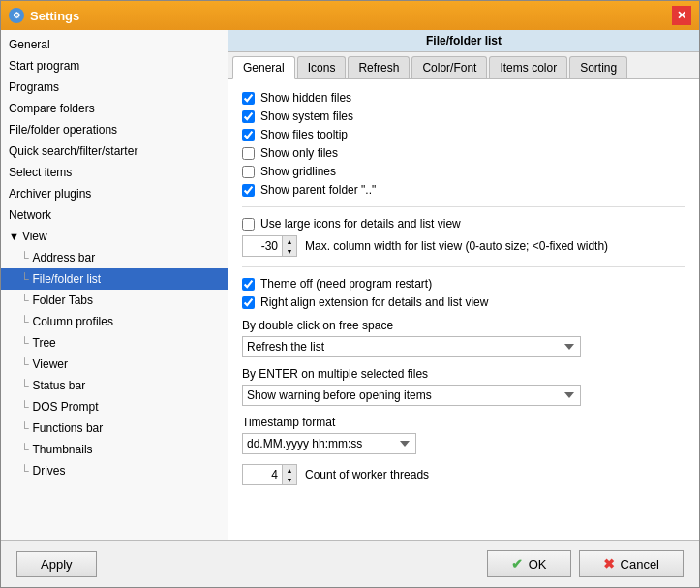  What do you see at coordinates (114, 407) in the screenshot?
I see `sidebar-item-dos-prompt: └DOS Prompt` at bounding box center [114, 407].